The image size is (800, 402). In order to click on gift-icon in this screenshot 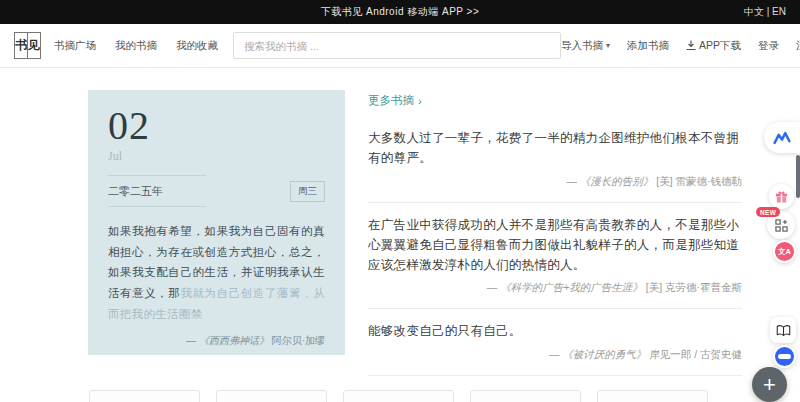, I will do `click(782, 196)`.